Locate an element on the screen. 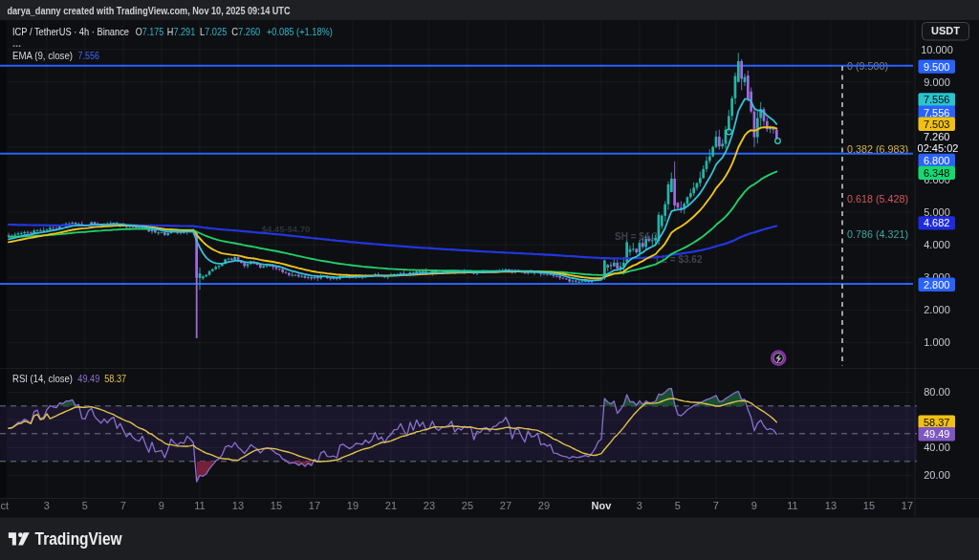 Image resolution: width=979 pixels, height=560 pixels. svg-text: 4.682 is located at coordinates (937, 223).